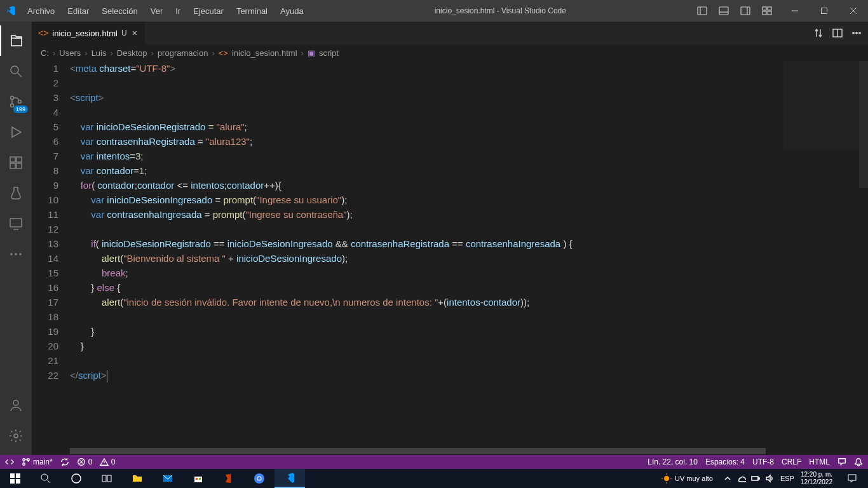 This screenshot has height=488, width=868. I want to click on git-branch: main*, so click(37, 462).